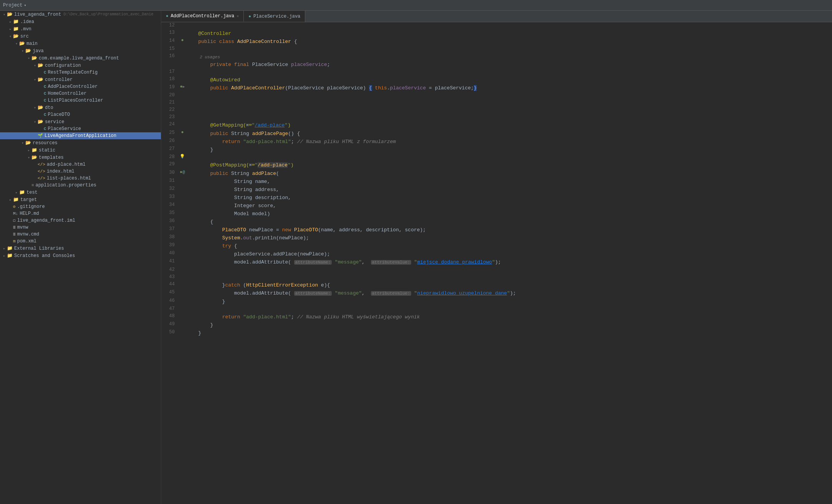  I want to click on sidebar-item-dto: 📂 dto, so click(81, 107).